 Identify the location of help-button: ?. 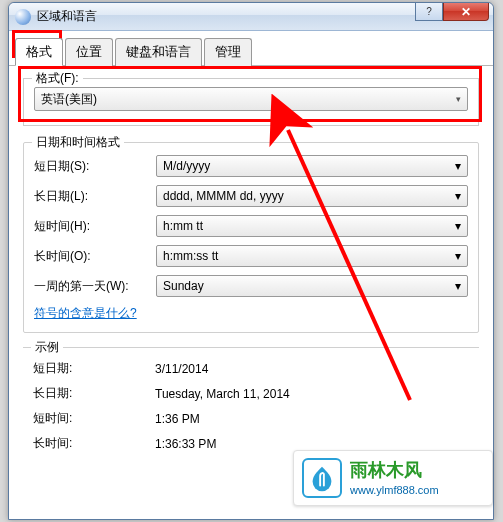
(429, 12).